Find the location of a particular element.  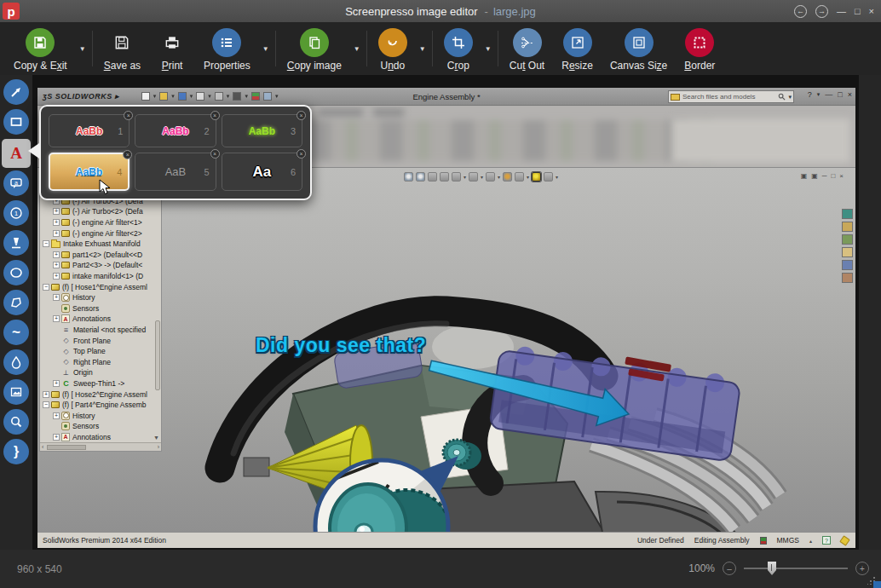

tree-item: Origin is located at coordinates (101, 373).